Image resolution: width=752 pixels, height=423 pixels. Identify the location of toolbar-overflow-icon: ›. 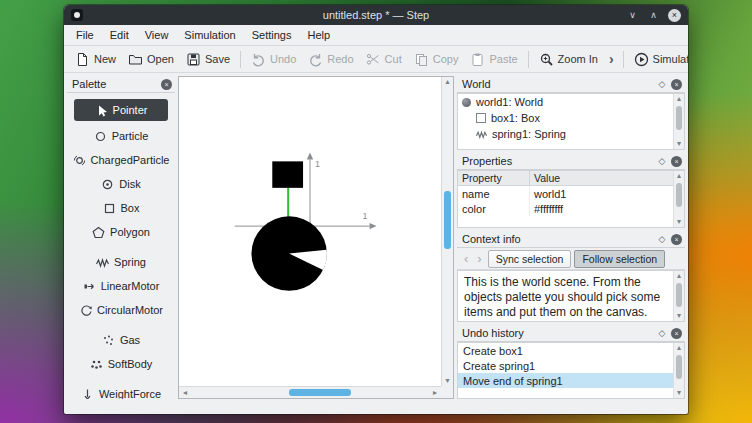
(612, 59).